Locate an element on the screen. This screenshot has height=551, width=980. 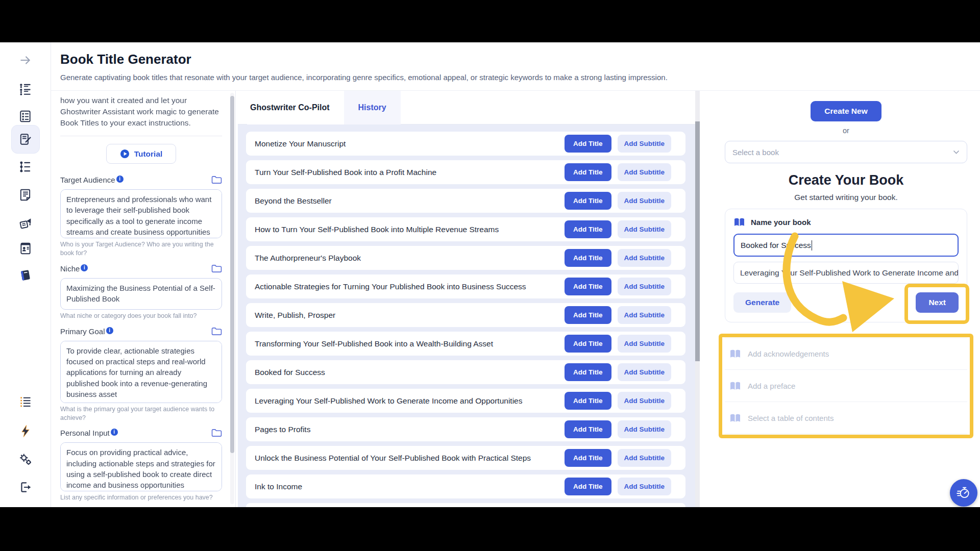
author-profile-icon is located at coordinates (26, 248).